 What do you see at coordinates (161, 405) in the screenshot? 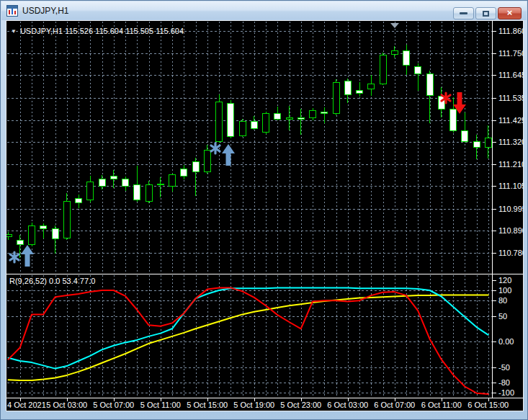
I see `time-tick-label: 5 Oct 11:00` at bounding box center [161, 405].